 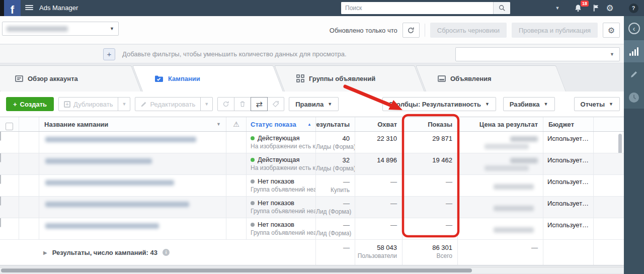 What do you see at coordinates (411, 30) in the screenshot?
I see `refresh-button` at bounding box center [411, 30].